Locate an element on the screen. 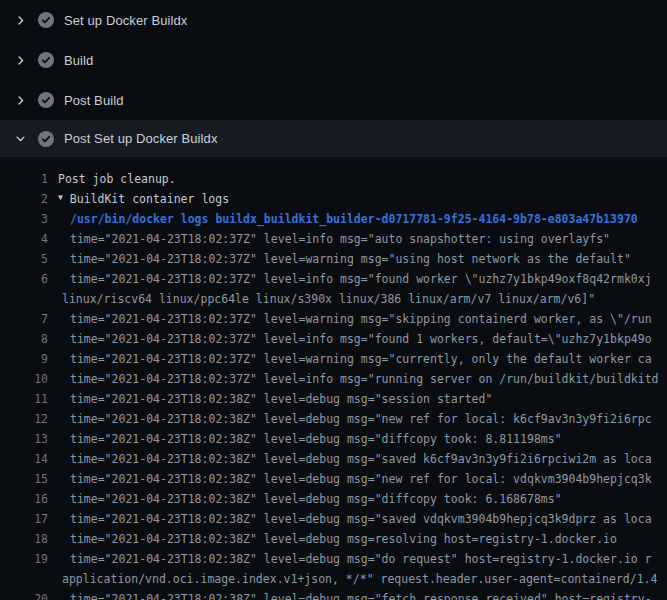  section-label: Post Set up Docker Buildx is located at coordinates (141, 138).